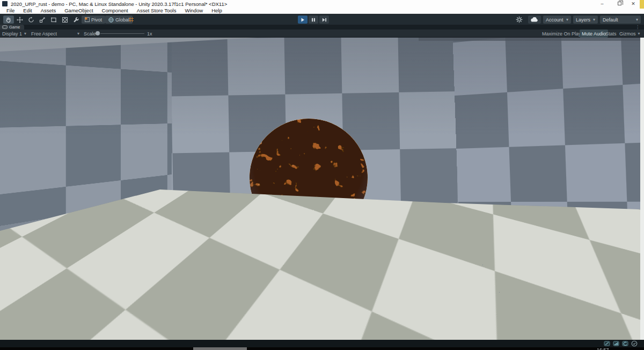  What do you see at coordinates (519, 19) in the screenshot?
I see `activity-spinner-button` at bounding box center [519, 19].